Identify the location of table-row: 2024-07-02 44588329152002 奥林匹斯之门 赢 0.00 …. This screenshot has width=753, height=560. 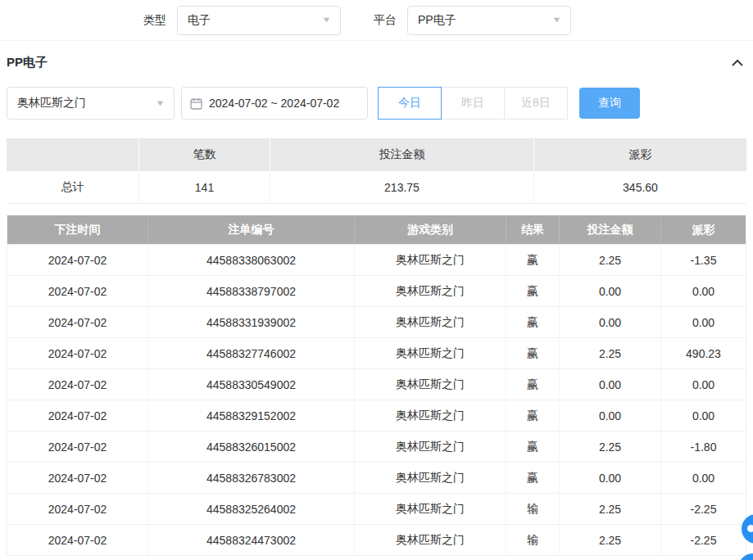
(377, 415).